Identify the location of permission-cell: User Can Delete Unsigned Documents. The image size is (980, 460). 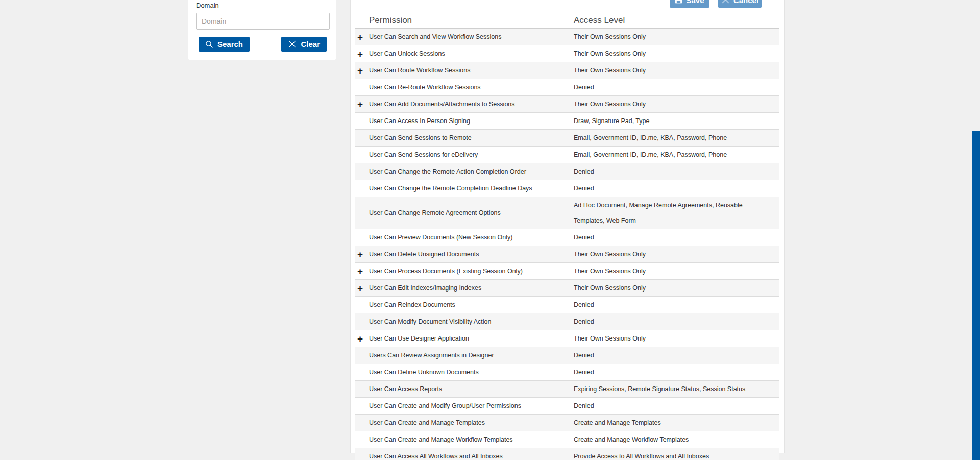
(472, 254).